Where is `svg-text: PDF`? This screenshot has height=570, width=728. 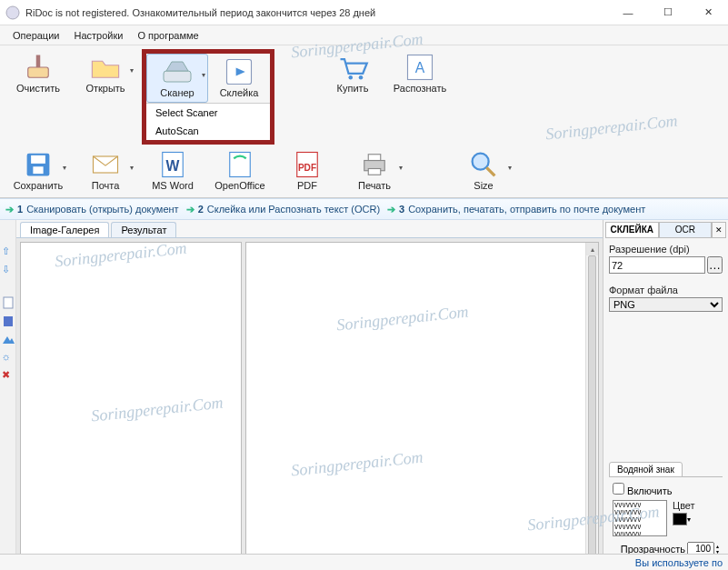 svg-text: PDF is located at coordinates (307, 167).